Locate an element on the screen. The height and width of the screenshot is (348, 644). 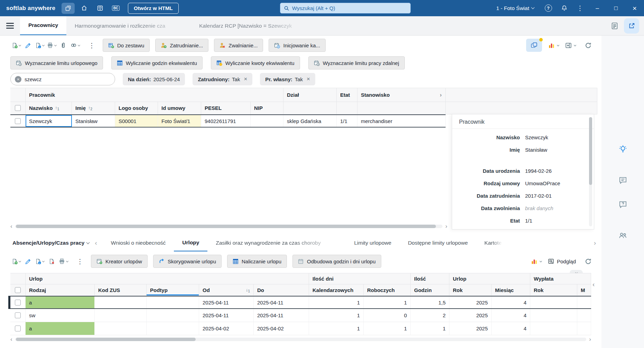
tab-kalendarz-rcp: Kalendarz RCP [Nazwisko = Szewczyk is located at coordinates (250, 26).